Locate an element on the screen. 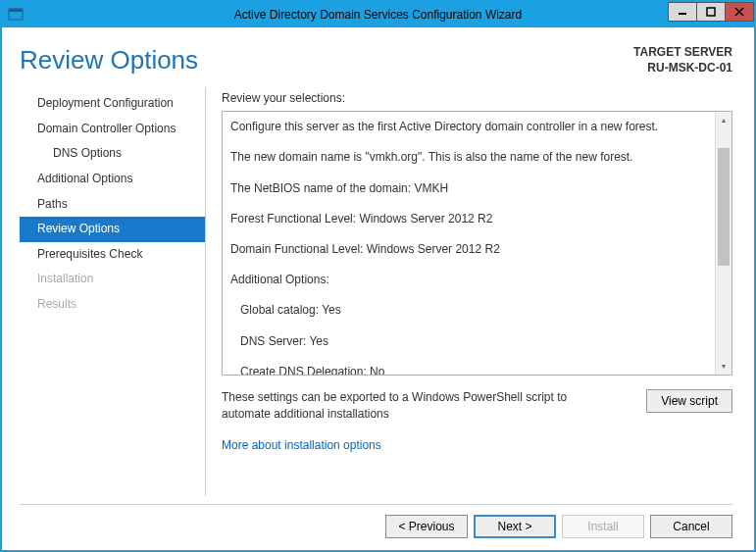 The height and width of the screenshot is (552, 756). nav-item-domain-controller-options: Domain Controller Options is located at coordinates (112, 129).